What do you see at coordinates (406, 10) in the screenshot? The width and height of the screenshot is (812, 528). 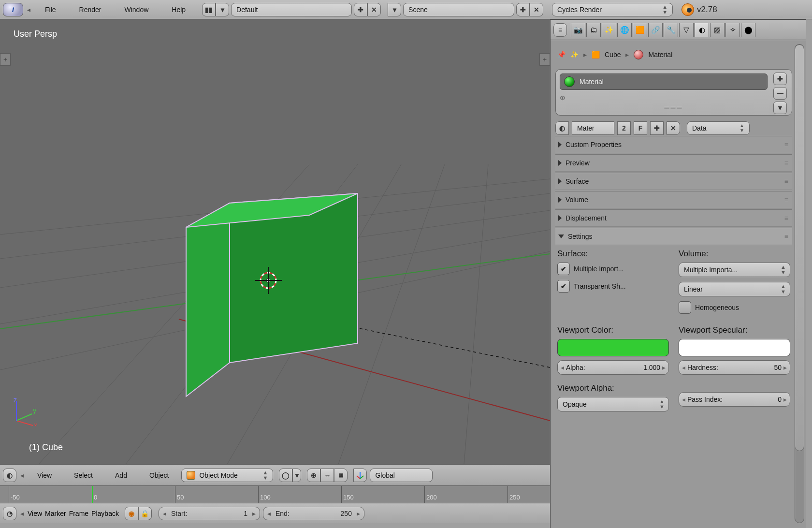 I see `top-menu-bar: i ◂ File Render Window Help ▮▮ ▾ Default…` at bounding box center [406, 10].